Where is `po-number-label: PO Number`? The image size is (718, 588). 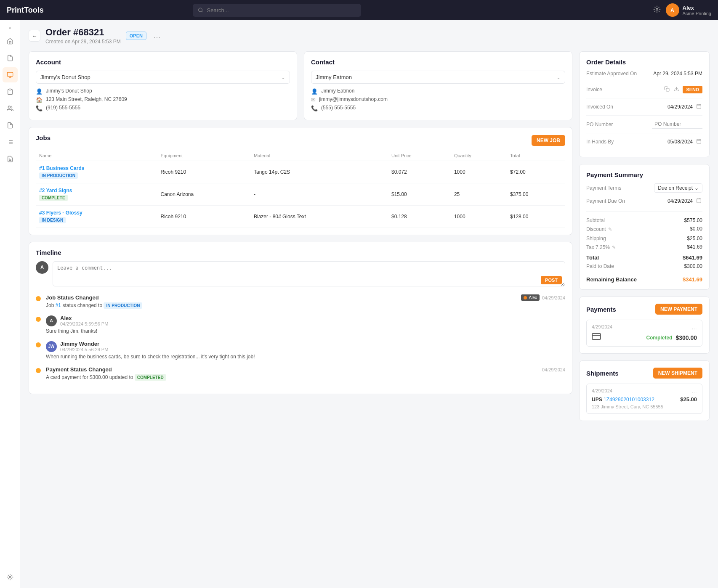
po-number-label: PO Number is located at coordinates (599, 124).